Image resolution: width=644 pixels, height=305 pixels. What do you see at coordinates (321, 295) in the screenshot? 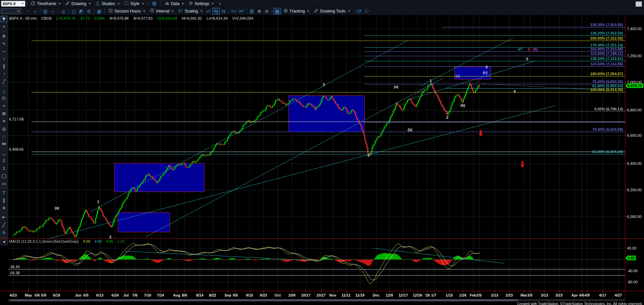
I see `date-tick-label: 10/27` at bounding box center [321, 295].